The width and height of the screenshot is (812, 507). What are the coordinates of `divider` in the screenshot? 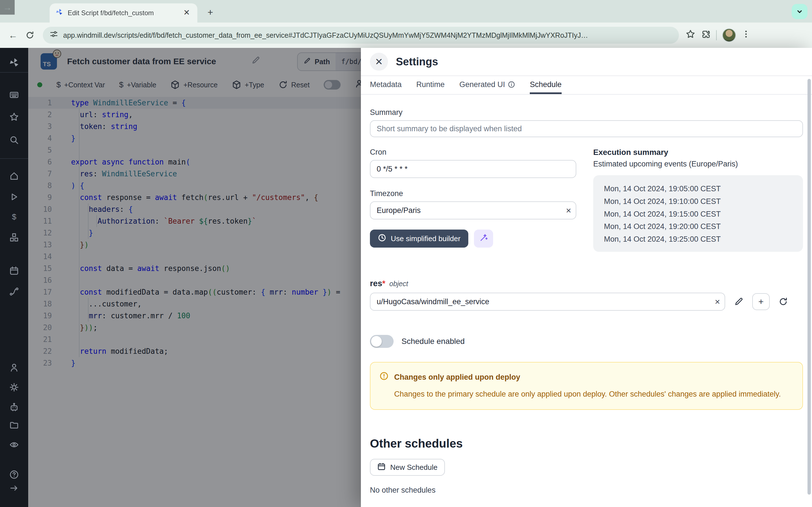 It's located at (716, 35).